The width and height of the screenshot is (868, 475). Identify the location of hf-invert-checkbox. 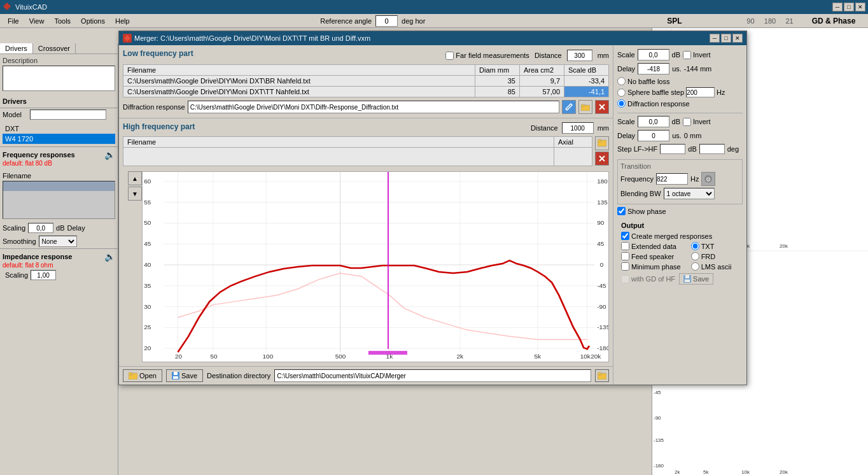
(687, 122).